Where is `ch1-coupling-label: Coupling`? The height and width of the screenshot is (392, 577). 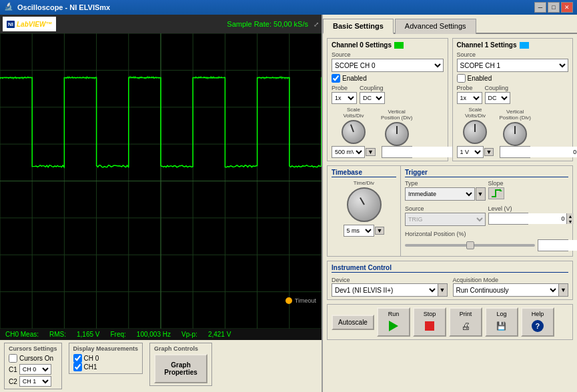 ch1-coupling-label: Coupling is located at coordinates (498, 88).